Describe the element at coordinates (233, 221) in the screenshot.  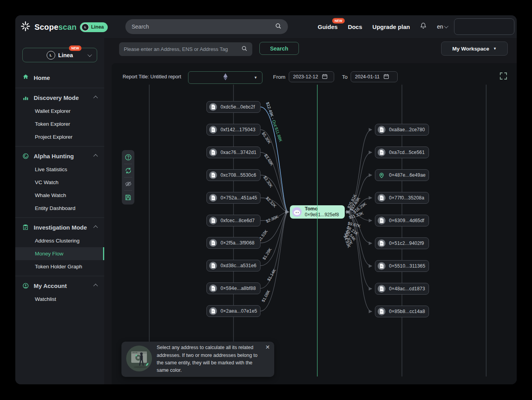
I see `address-node: 0xfcec...8ce6d7` at that location.